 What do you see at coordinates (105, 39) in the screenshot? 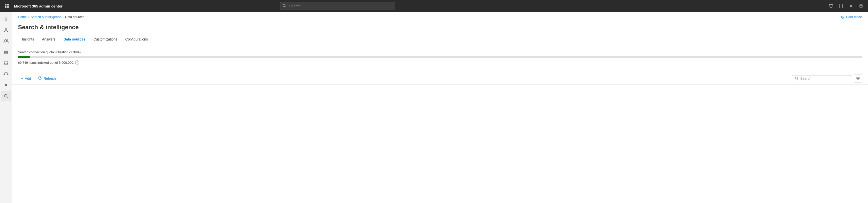
I see `tab-customizations: Customizations` at bounding box center [105, 39].